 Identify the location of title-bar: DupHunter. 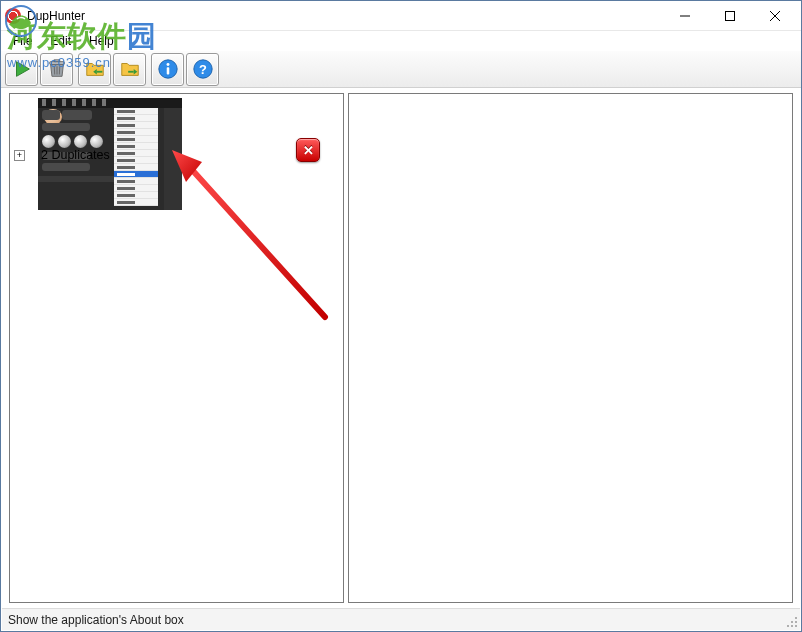
(401, 16).